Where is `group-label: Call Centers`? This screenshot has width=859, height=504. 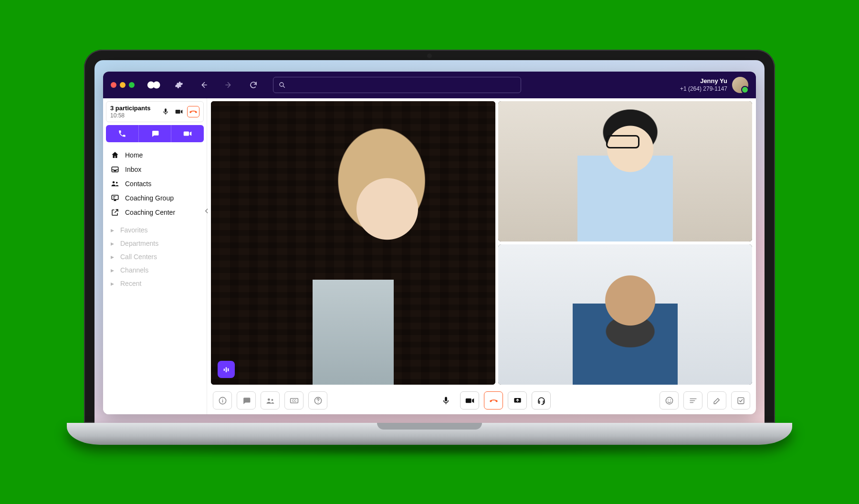 group-label: Call Centers is located at coordinates (138, 257).